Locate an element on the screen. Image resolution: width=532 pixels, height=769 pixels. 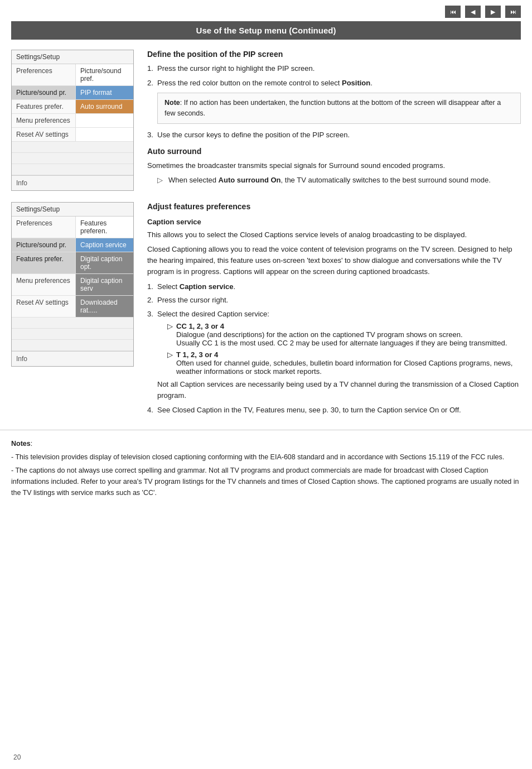
skip-back-icon: ⏮ is located at coordinates (453, 12).